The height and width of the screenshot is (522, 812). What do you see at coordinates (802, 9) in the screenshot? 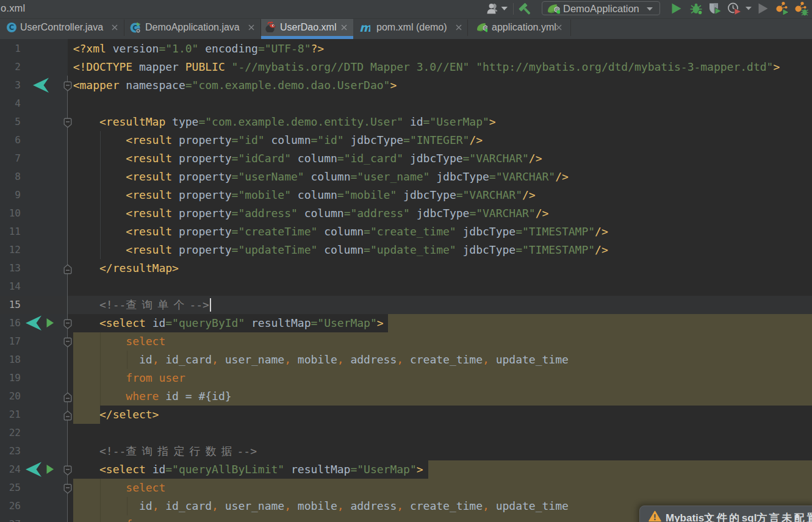
I see `profile-alloc-icon` at bounding box center [802, 9].